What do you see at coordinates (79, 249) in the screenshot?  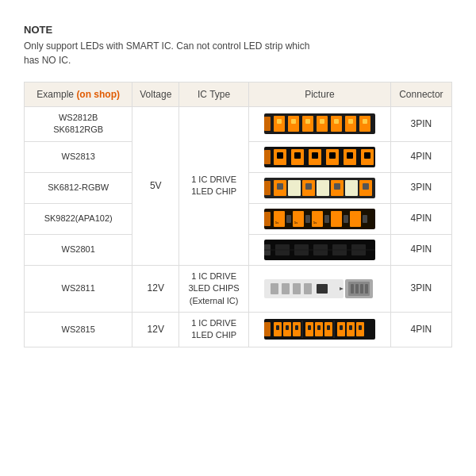 I see `example-cell: WS2801` at bounding box center [79, 249].